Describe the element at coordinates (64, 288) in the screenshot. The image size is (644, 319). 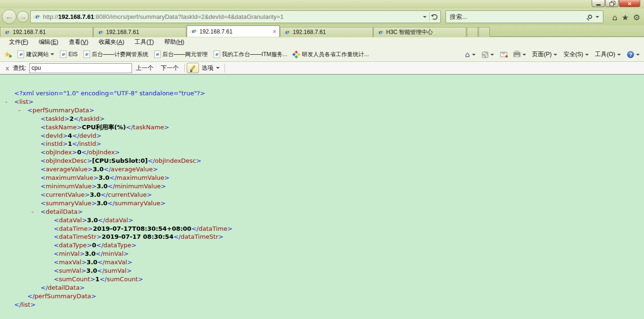
I see `xml-closing-tag-name: detailData` at that location.